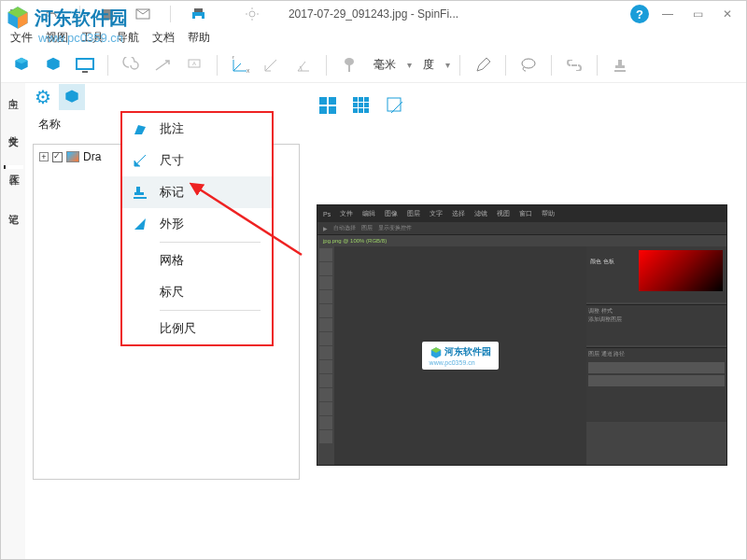 This screenshot has width=747, height=560. Describe the element at coordinates (92, 157) in the screenshot. I see `tree-item-label: Dra` at that location.